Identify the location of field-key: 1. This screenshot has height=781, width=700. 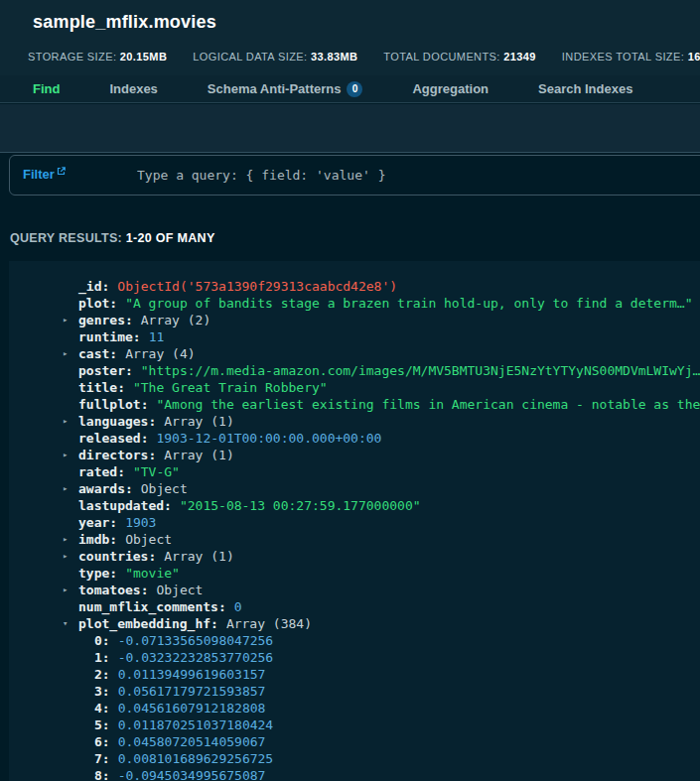
(98, 657).